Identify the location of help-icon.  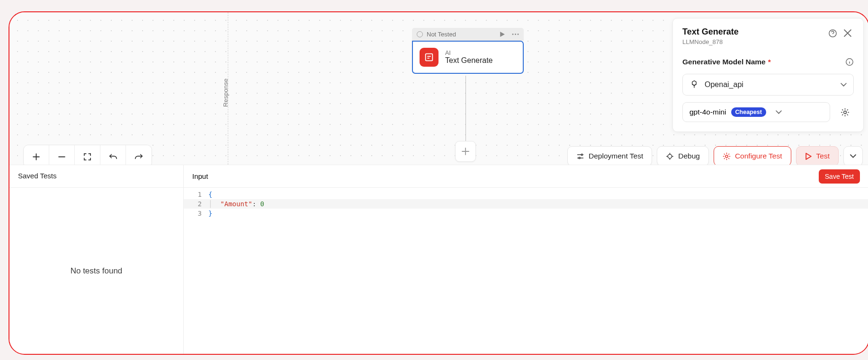
(832, 33).